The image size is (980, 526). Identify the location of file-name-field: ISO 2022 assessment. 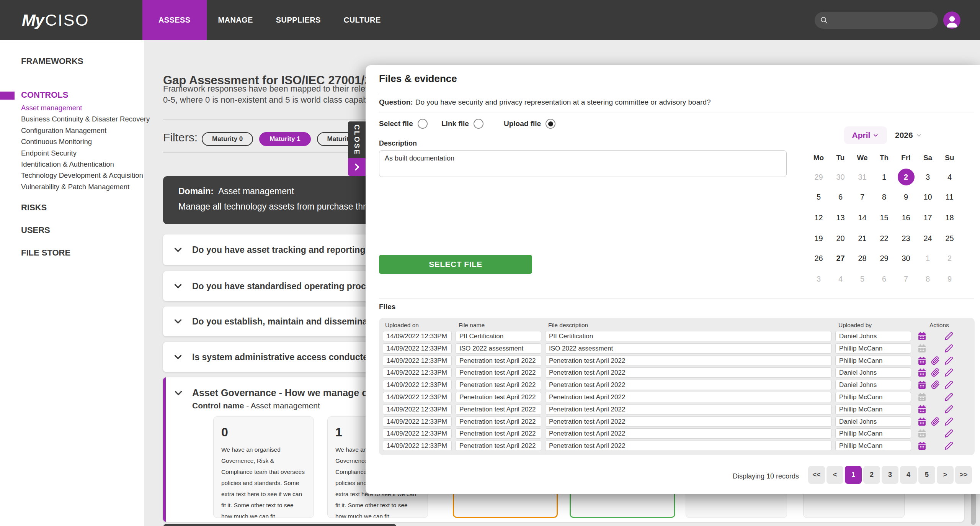
(498, 349).